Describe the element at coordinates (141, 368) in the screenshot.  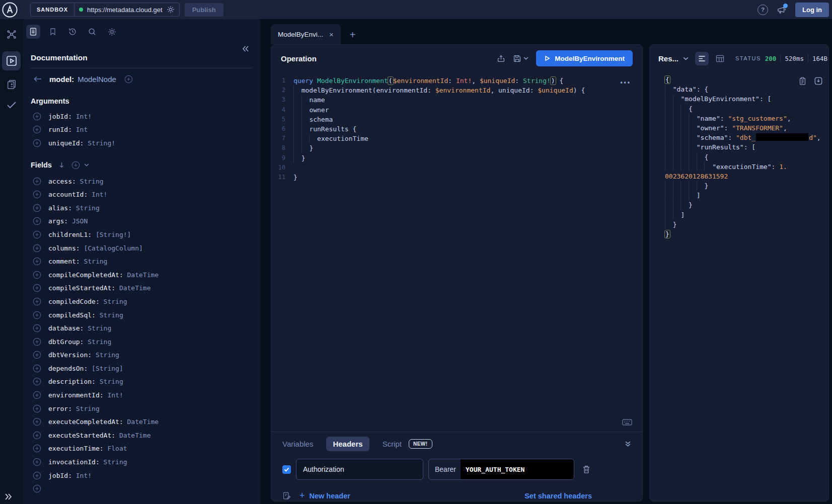
I see `field-row: dependsOn: [String]` at that location.